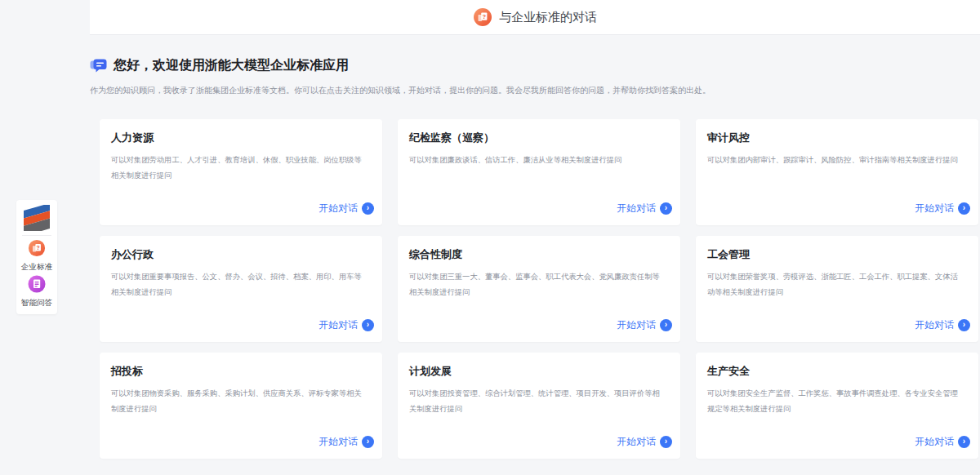  What do you see at coordinates (837, 289) in the screenshot?
I see `topic-card-union: 工会管理 可以对集团荣誉奖项、劳模评选、浙能工匠、工会工作、职工提案、文体活动等…` at bounding box center [837, 289].